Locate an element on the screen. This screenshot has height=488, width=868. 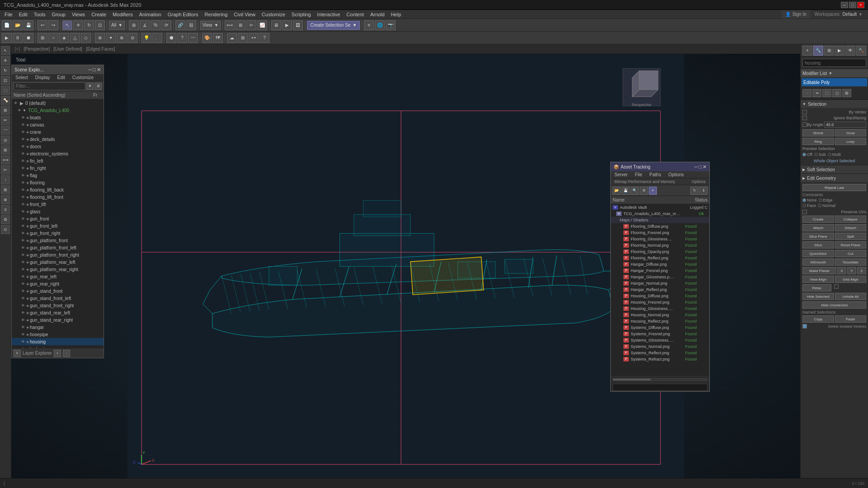
ignore-backface-checkbox is located at coordinates (805, 118).